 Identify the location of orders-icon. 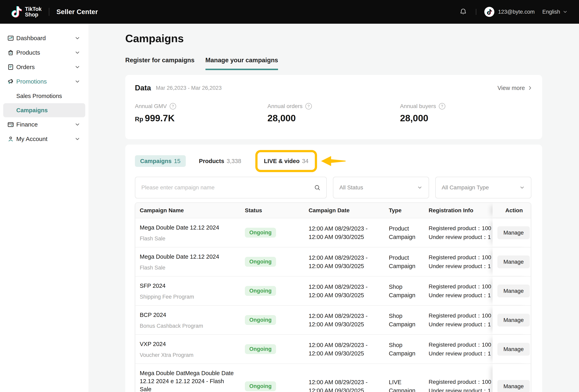
(10, 67).